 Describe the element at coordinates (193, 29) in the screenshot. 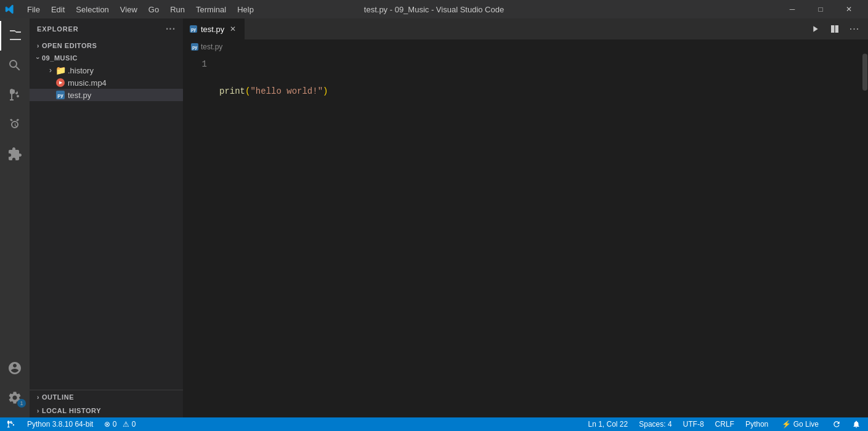

I see `tab-python-icon: py` at that location.